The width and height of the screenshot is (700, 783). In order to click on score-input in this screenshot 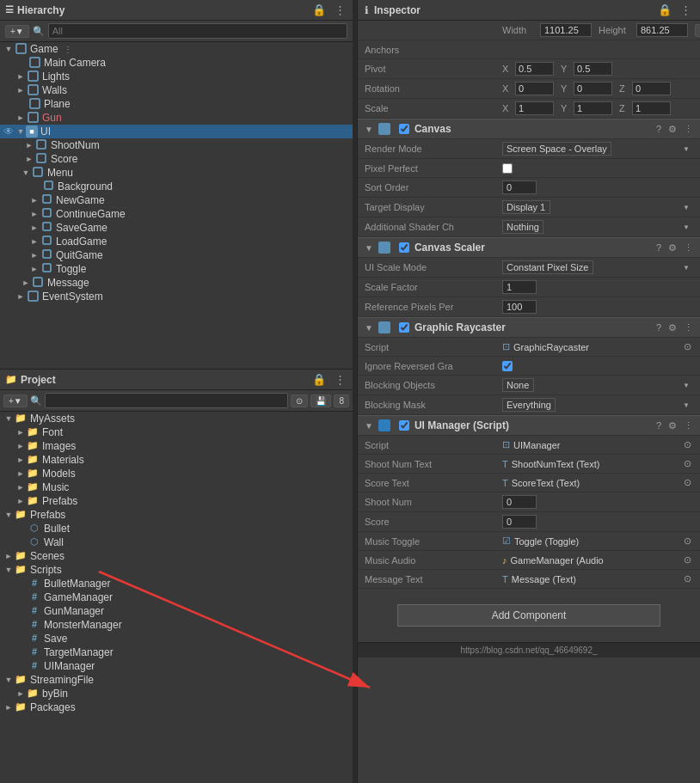, I will do `click(519, 522)`.